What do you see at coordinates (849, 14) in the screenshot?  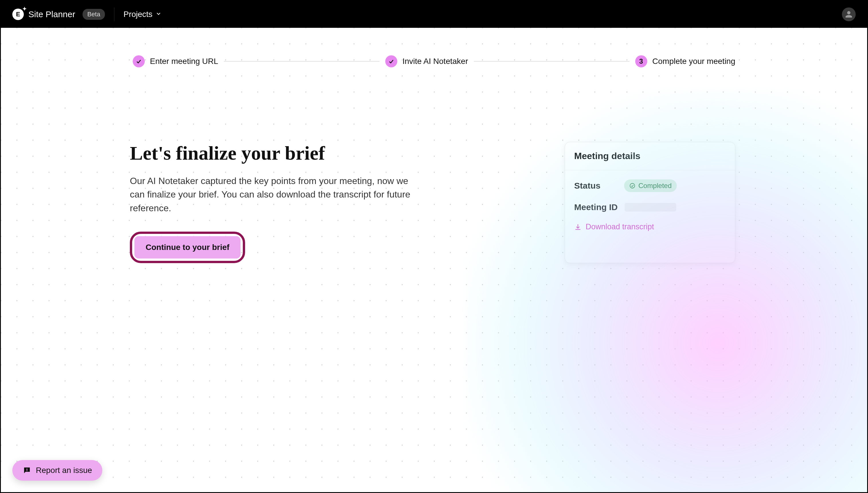 I see `user-avatar` at bounding box center [849, 14].